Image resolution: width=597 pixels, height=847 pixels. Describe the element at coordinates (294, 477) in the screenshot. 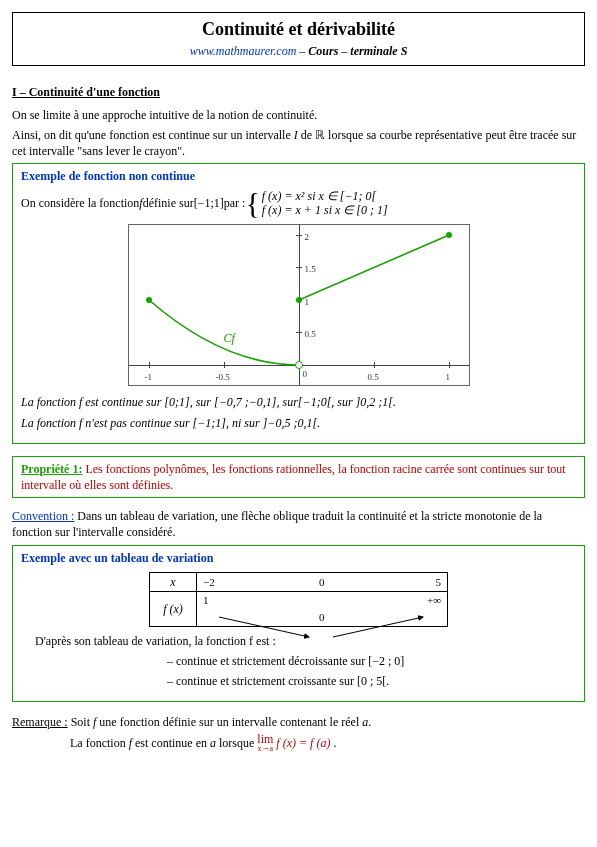

I see `property-text: Les fonctions polynômes, les fonctions r…` at that location.